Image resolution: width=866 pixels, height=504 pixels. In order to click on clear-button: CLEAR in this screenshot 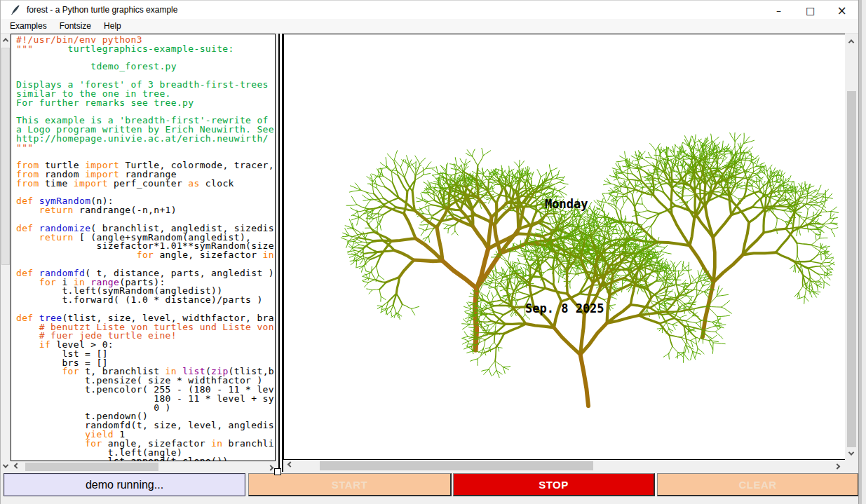, I will do `click(758, 485)`.